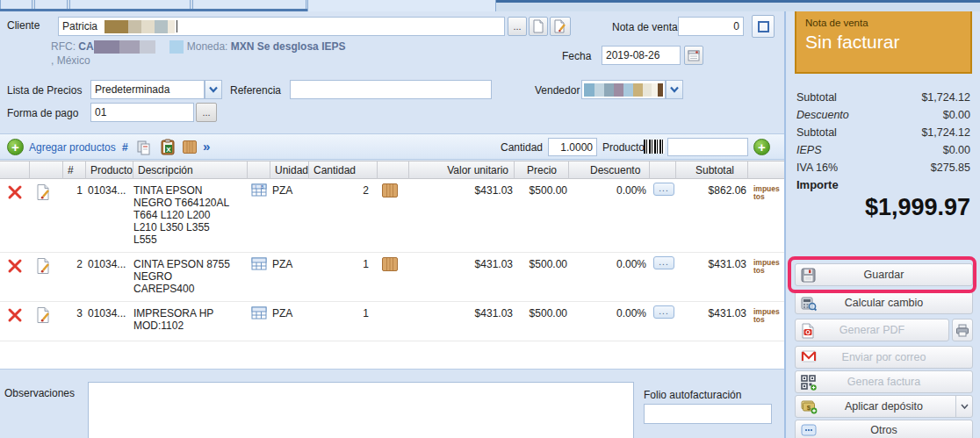 This screenshot has height=438, width=980. What do you see at coordinates (339, 264) in the screenshot?
I see `row-cantidad: 1` at bounding box center [339, 264].